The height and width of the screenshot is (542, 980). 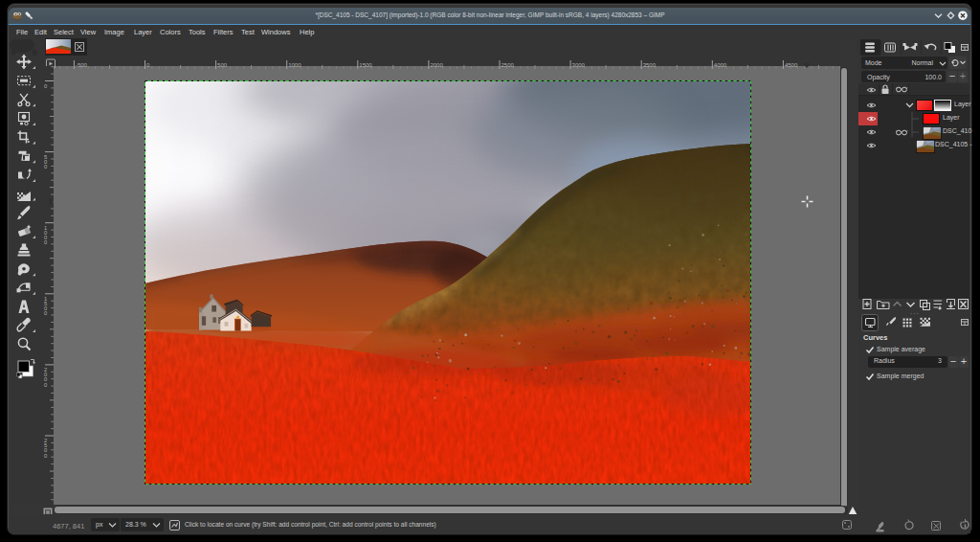 What do you see at coordinates (579, 65) in the screenshot?
I see `svg-text: 3000` at bounding box center [579, 65].